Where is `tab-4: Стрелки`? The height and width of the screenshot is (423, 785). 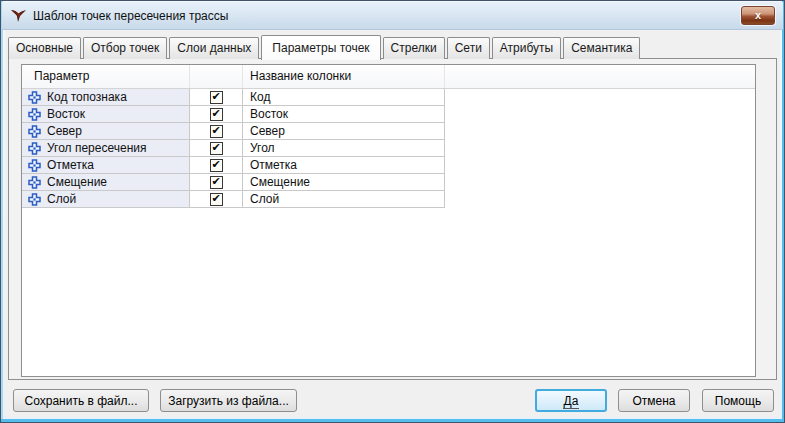 tab-4: Стрелки is located at coordinates (414, 48).